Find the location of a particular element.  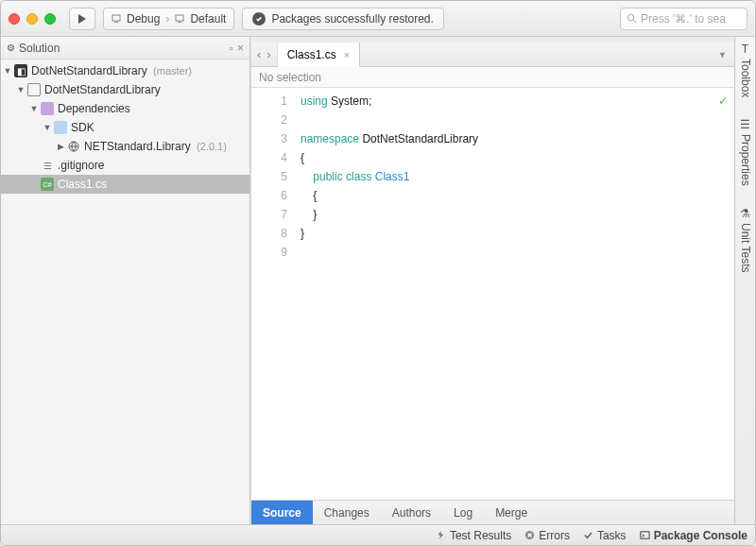

status-bar: Test Results Errors Tasks Package Consol… is located at coordinates (378, 535).